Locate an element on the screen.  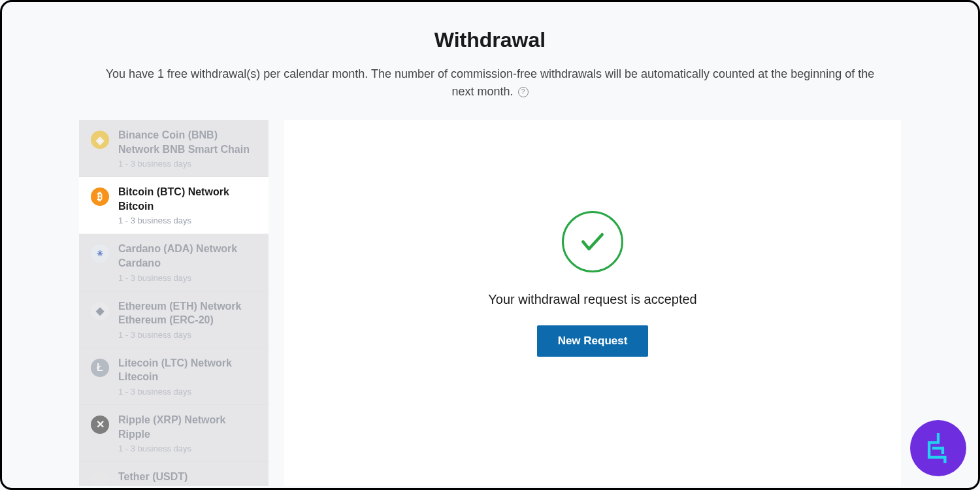
xrp-icon: ✕ is located at coordinates (100, 425).